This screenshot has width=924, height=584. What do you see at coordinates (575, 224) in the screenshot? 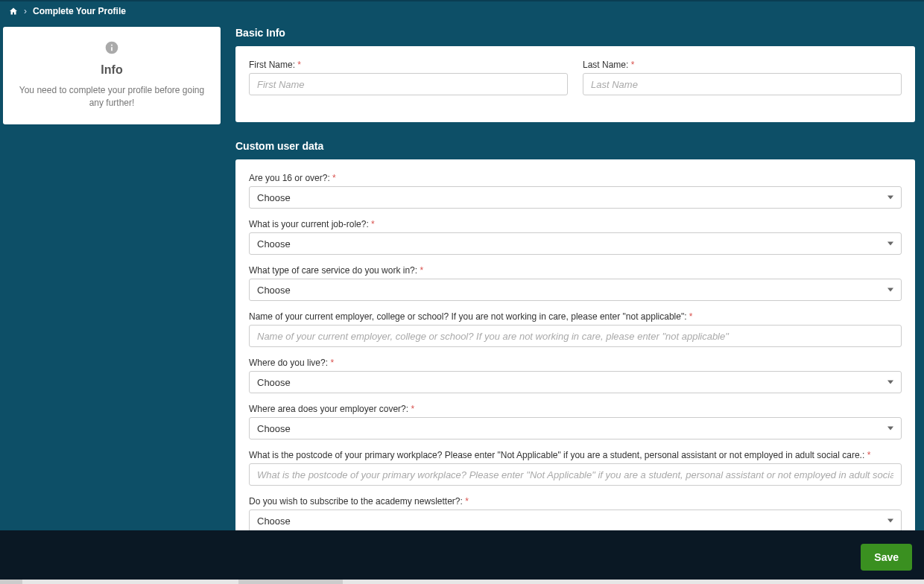
I see `job-label: What is your current job-role?: *` at bounding box center [575, 224].